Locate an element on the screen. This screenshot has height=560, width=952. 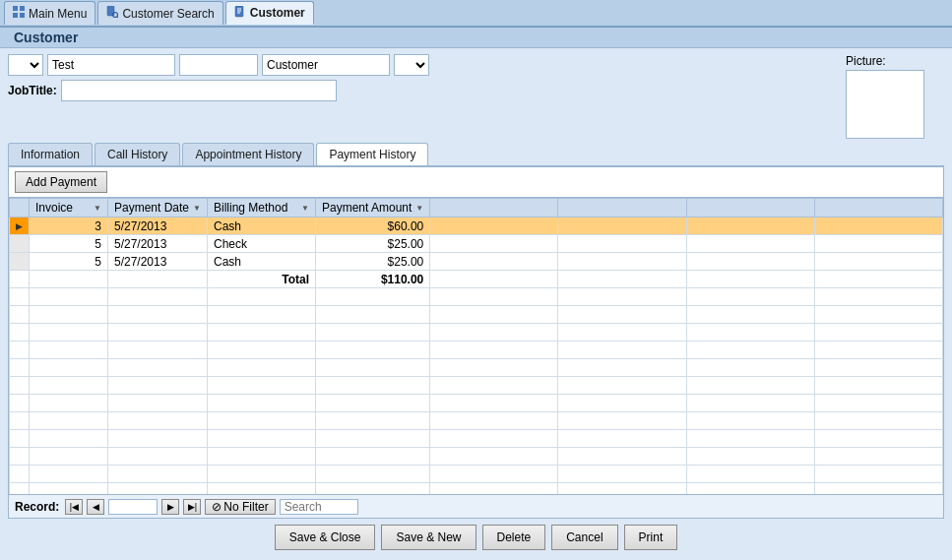
table-cell: $60.00 is located at coordinates (372, 226).